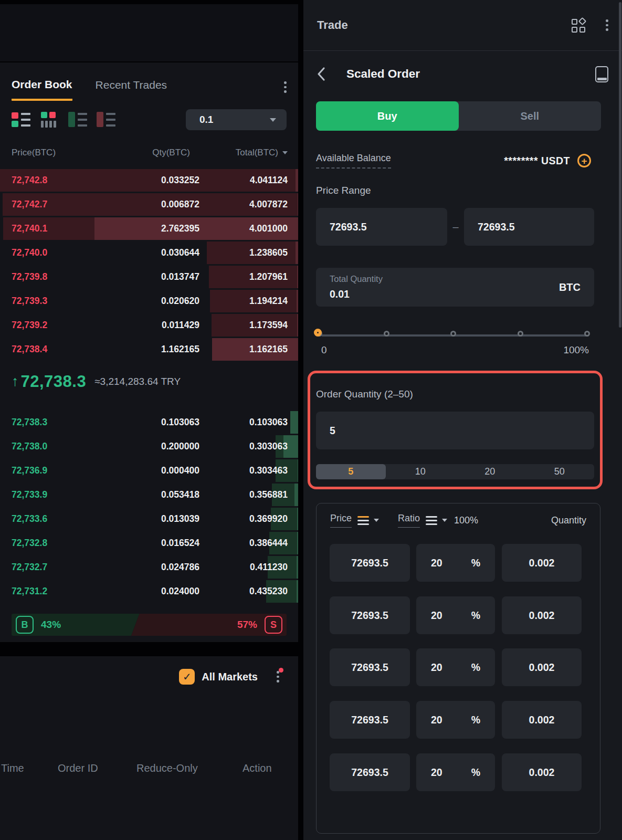 The height and width of the screenshot is (840, 622). Describe the element at coordinates (584, 161) in the screenshot. I see `deposit-plus-icon: +` at that location.